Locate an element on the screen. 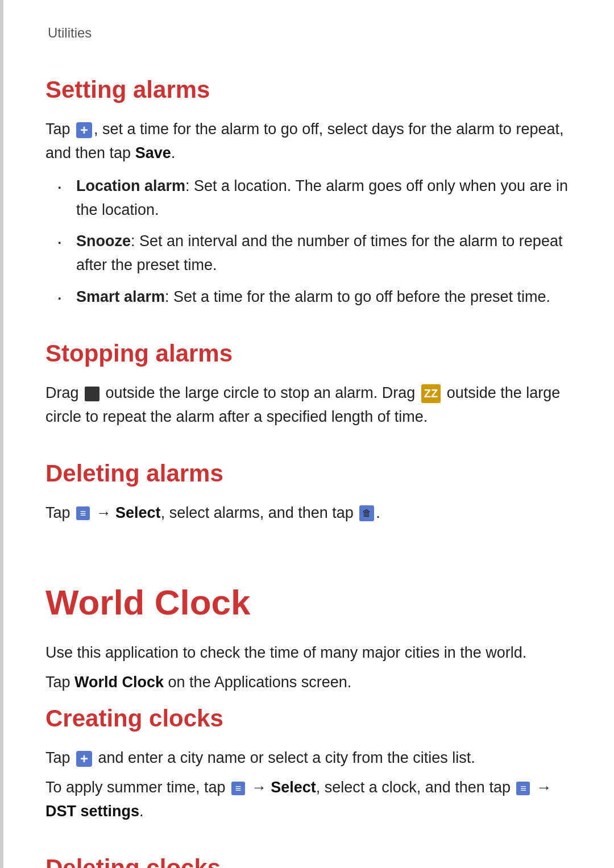 The image size is (614, 868). creating-clocks-text2: To apply summer time, tap → Select, sele… is located at coordinates (307, 800).